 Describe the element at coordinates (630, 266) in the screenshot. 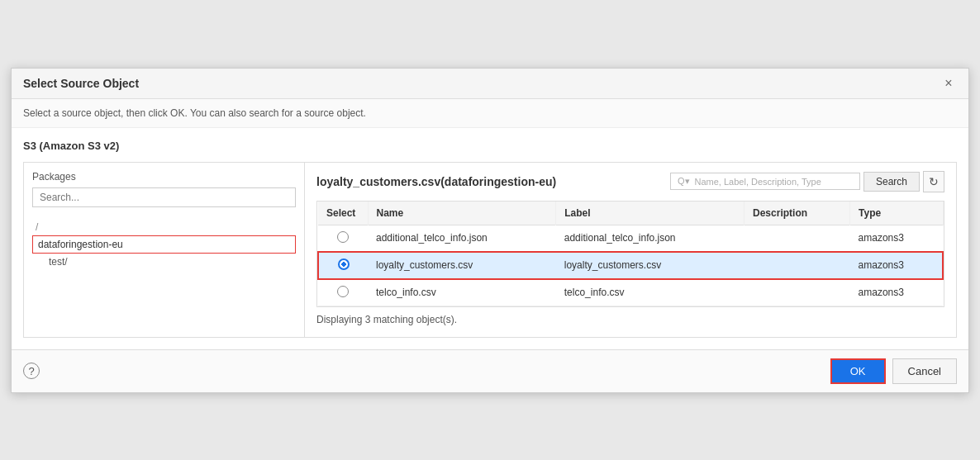

I see `table-row-selected: loyalty_customers.csv loyalty_customers.…` at that location.